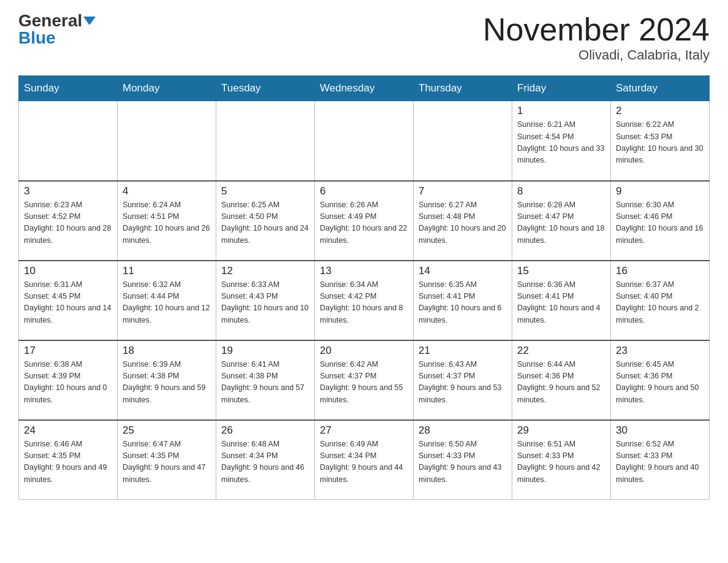 The width and height of the screenshot is (728, 563). Describe the element at coordinates (661, 221) in the screenshot. I see `table-row: 9Sunrise: 6:30 AMSunset: 4:46 PMDaylight…` at that location.